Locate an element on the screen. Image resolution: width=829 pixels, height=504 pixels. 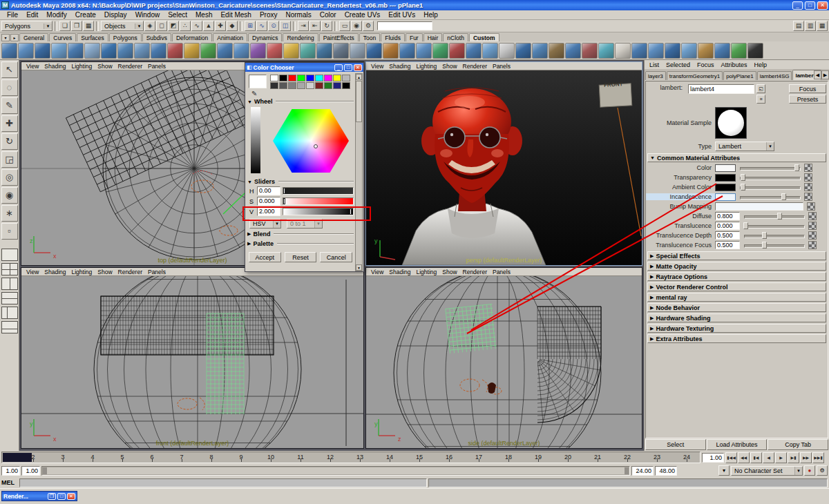
menu-file: File is located at coordinates (12, 15).